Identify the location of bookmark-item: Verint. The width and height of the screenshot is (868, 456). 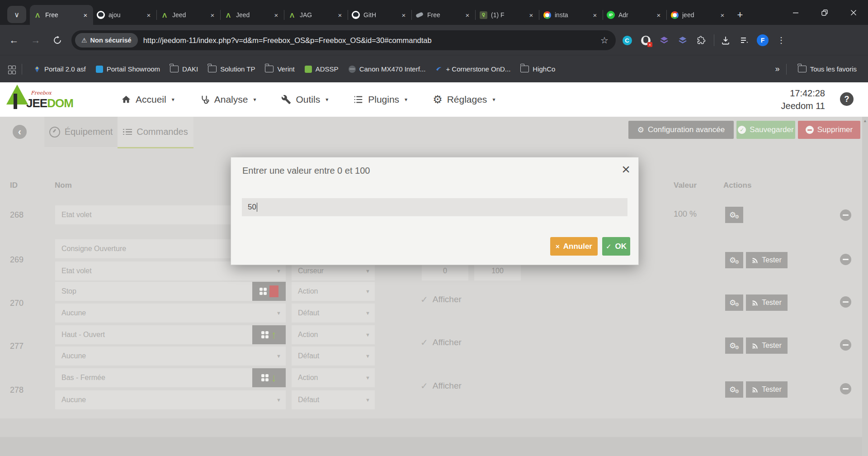
(279, 69).